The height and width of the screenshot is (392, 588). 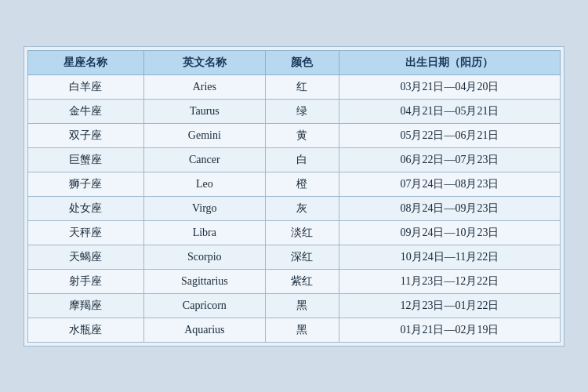 What do you see at coordinates (302, 257) in the screenshot?
I see `cell-color: 深红` at bounding box center [302, 257].